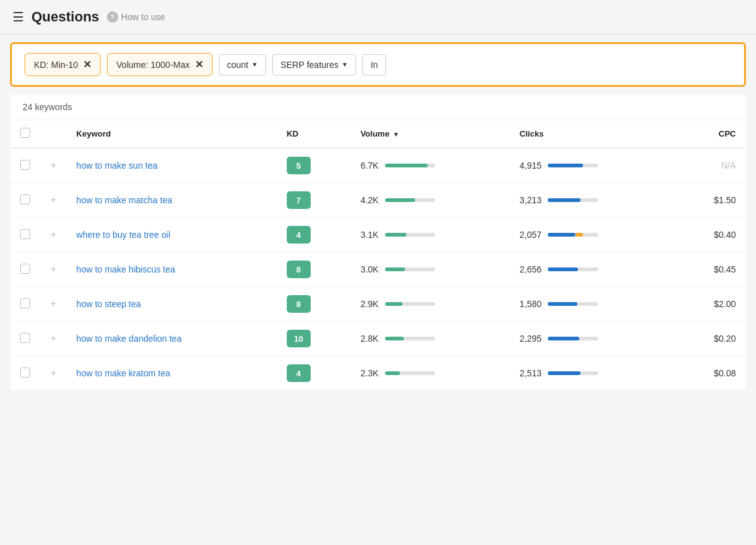  Describe the element at coordinates (171, 374) in the screenshot. I see `keyword-cell: how to make kratom tea` at that location.